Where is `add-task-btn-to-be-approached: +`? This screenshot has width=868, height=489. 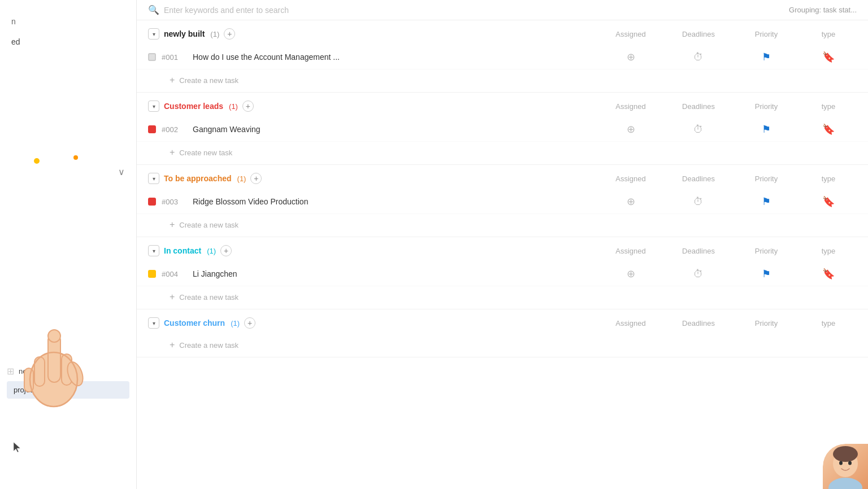 add-task-btn-to-be-approached: + is located at coordinates (256, 178).